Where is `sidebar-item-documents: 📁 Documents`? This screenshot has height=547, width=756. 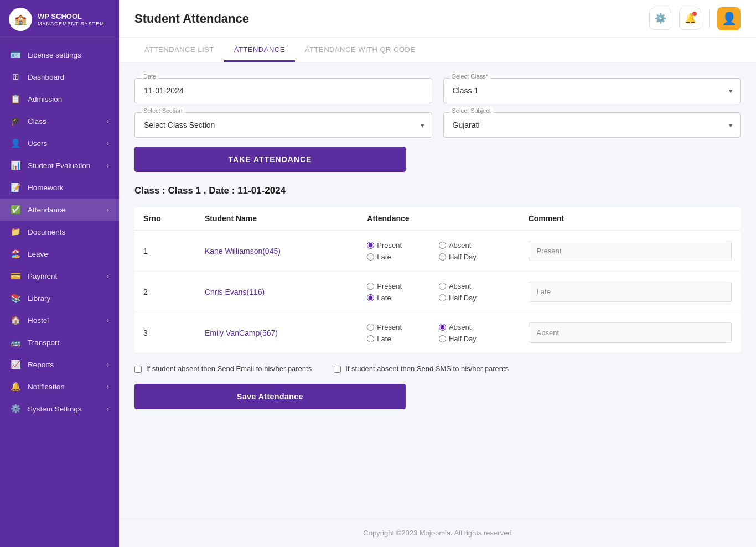 sidebar-item-documents: 📁 Documents is located at coordinates (60, 232).